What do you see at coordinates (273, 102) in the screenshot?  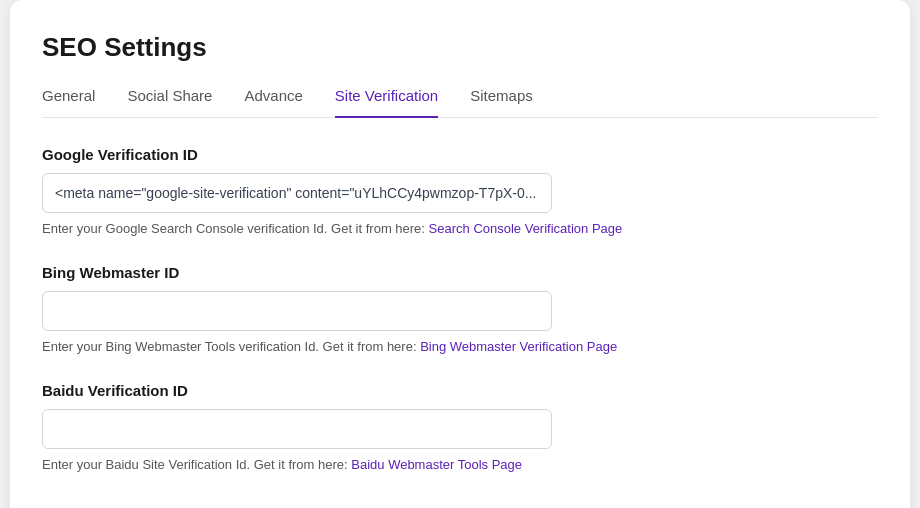 I see `tab-advance: Advance` at bounding box center [273, 102].